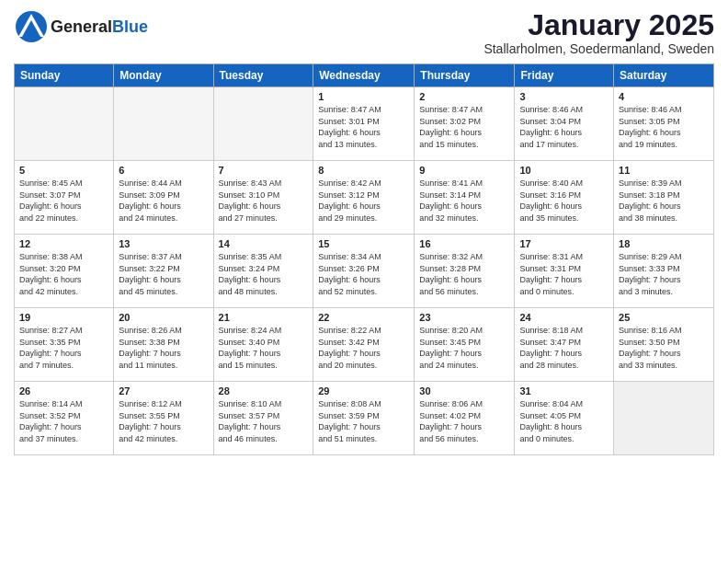 This screenshot has height=563, width=728. I want to click on calendar-week-5: 26Sunrise: 8:14 AM Sunset: 3:52 PM Dayli…, so click(364, 419).